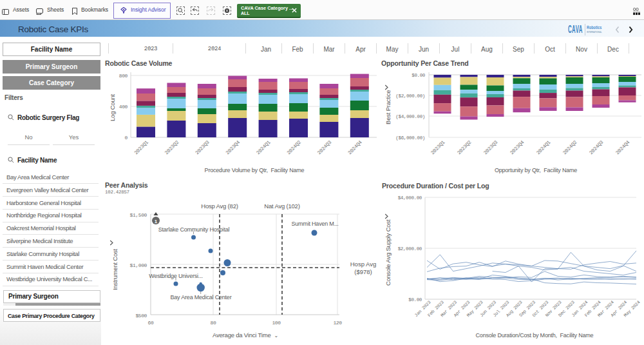 The image size is (644, 345). I want to click on svg-text: $1,500, so click(139, 215).